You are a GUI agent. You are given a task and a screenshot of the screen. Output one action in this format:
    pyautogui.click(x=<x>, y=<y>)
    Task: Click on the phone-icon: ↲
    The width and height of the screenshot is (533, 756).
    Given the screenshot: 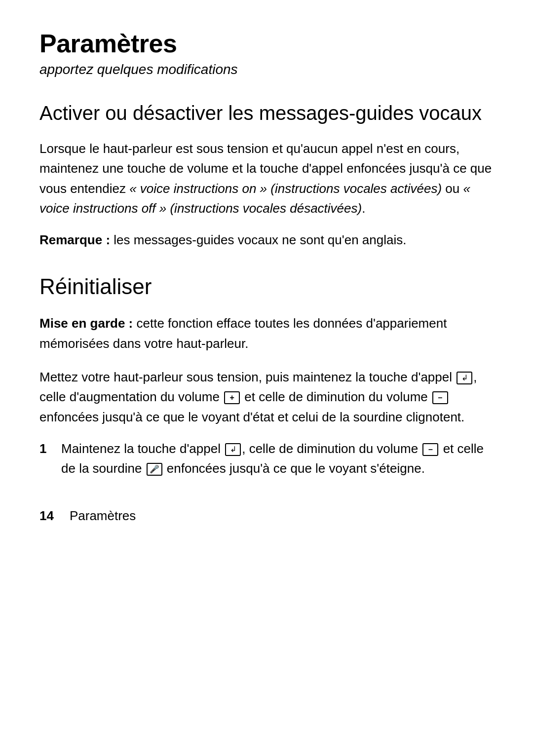 What is the action you would take?
    pyautogui.click(x=464, y=378)
    